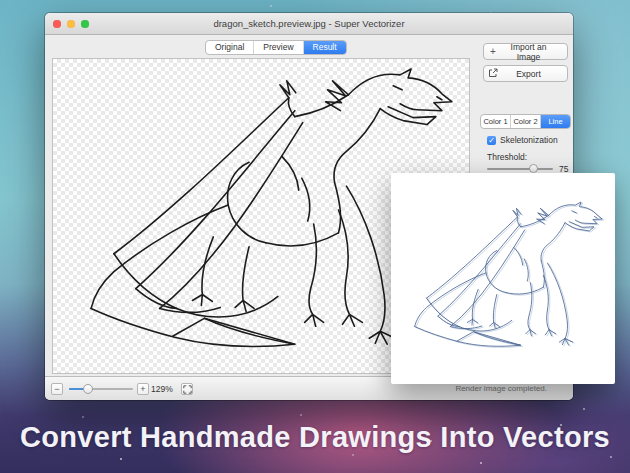  What do you see at coordinates (85, 24) in the screenshot?
I see `zoom-window-button` at bounding box center [85, 24].